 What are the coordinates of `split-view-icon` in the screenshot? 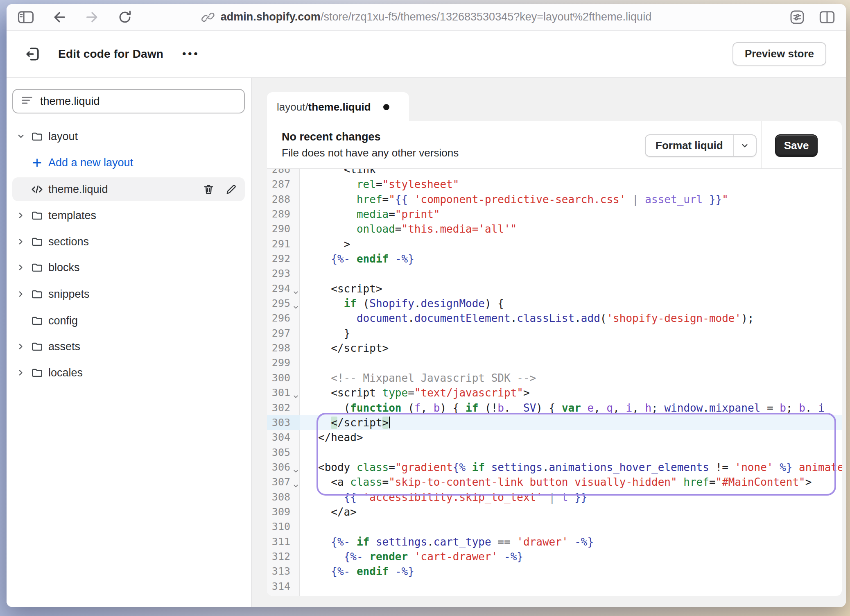 It's located at (827, 17).